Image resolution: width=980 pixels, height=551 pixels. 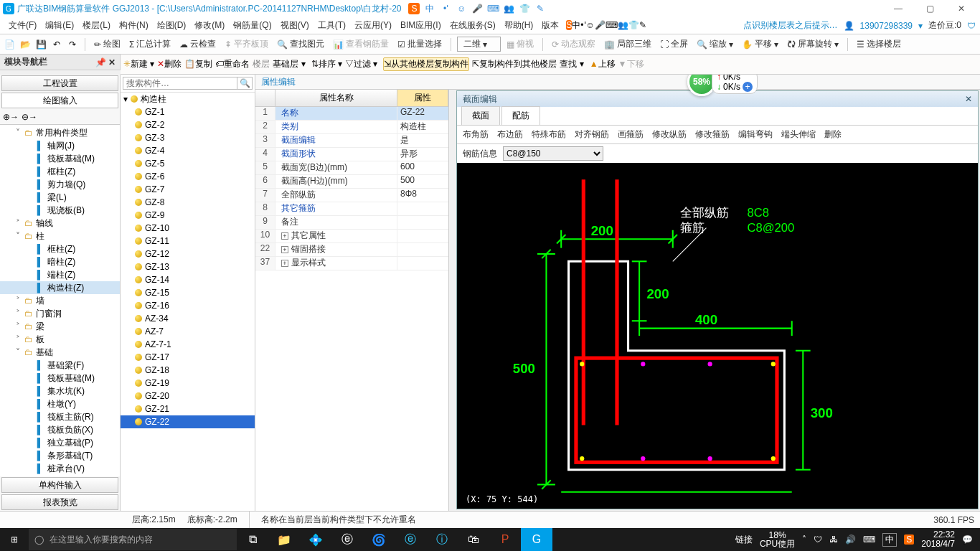 What do you see at coordinates (938, 540) in the screenshot?
I see `tray-clock: 22:322018/4/7` at bounding box center [938, 540].